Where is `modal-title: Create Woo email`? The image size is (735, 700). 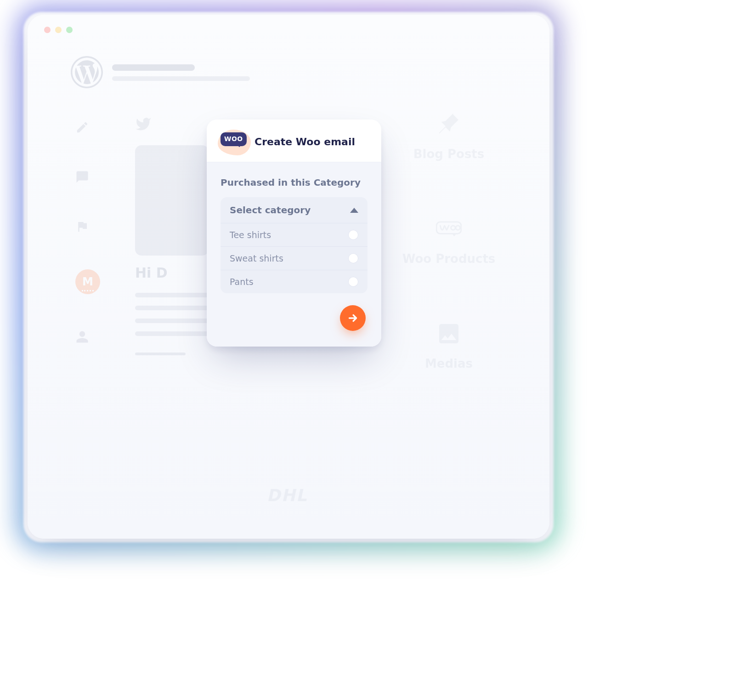 modal-title: Create Woo email is located at coordinates (305, 142).